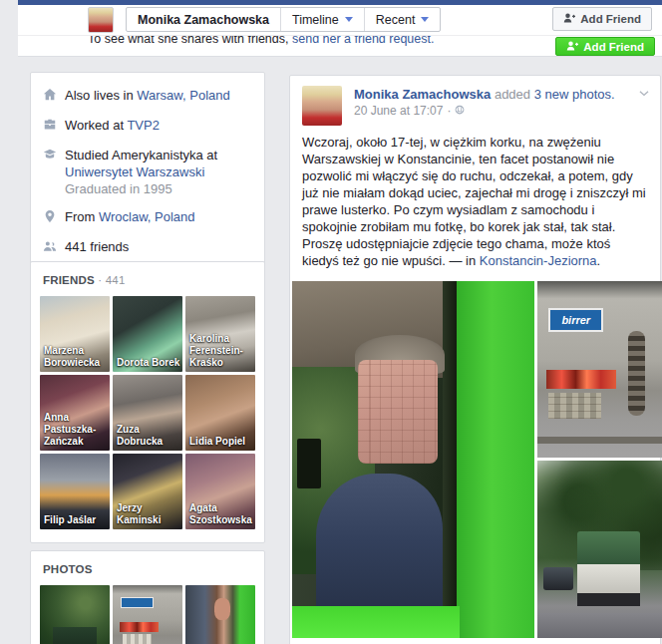 The image size is (662, 644). Describe the element at coordinates (600, 369) in the screenshot. I see `post-photo-truck-rear: birrer` at that location.